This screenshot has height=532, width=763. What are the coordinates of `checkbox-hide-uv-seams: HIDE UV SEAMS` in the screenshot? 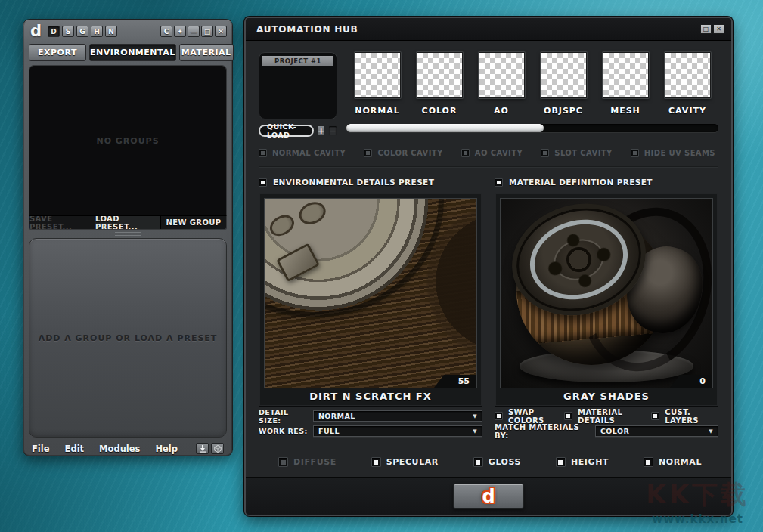 It's located at (673, 153).